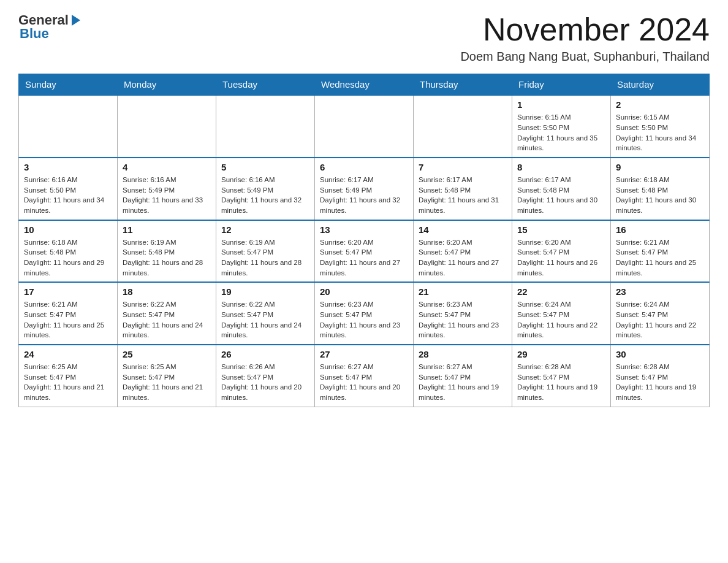  What do you see at coordinates (364, 189) in the screenshot?
I see `calendar-week-row: 3Sunrise: 6:16 AM Sunset: 5:50 PM Daylig…` at bounding box center [364, 189].